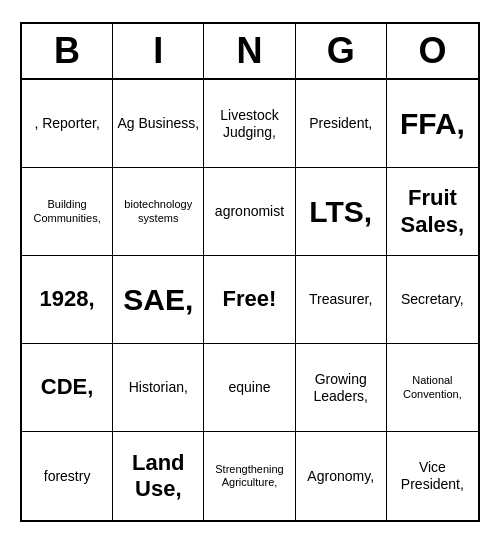 The height and width of the screenshot is (544, 500). I want to click on bingo-cell: , Reporter,, so click(68, 124).